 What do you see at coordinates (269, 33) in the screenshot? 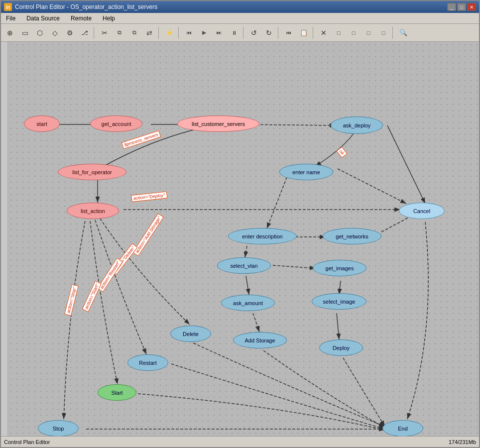
I see `toolbar-redo: ↻` at bounding box center [269, 33].